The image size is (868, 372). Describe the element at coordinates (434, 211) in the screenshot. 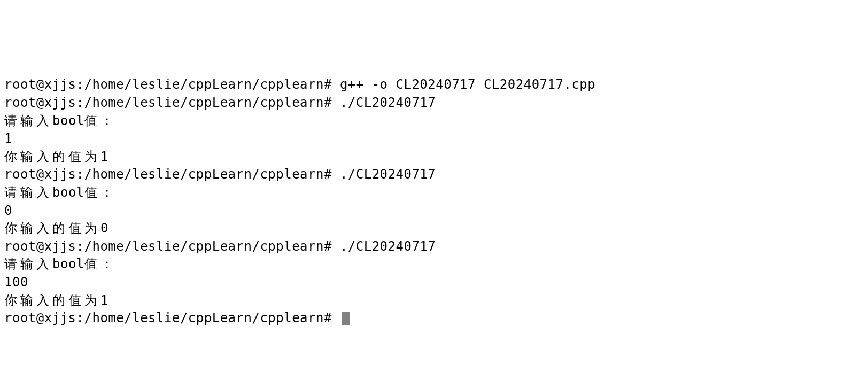

I see `terminal-line: 0` at that location.